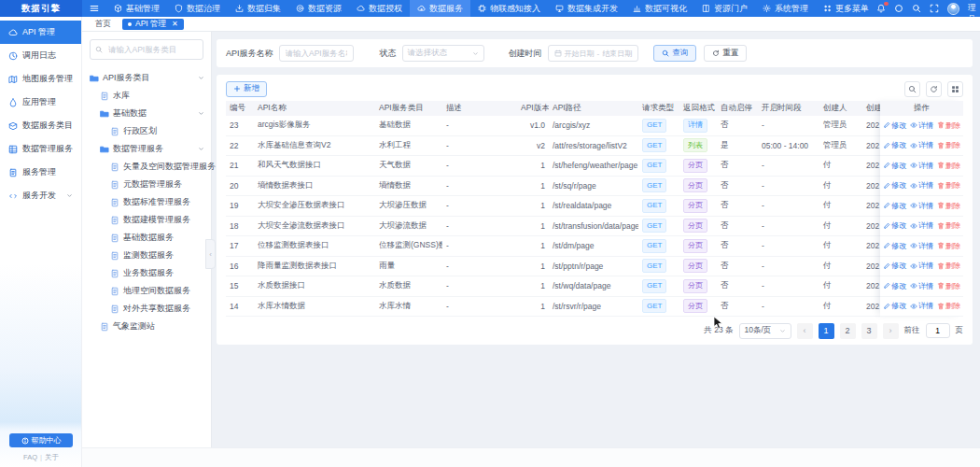 The image size is (980, 467). Describe the element at coordinates (974, 13) in the screenshot. I see `username: 管理员` at that location.